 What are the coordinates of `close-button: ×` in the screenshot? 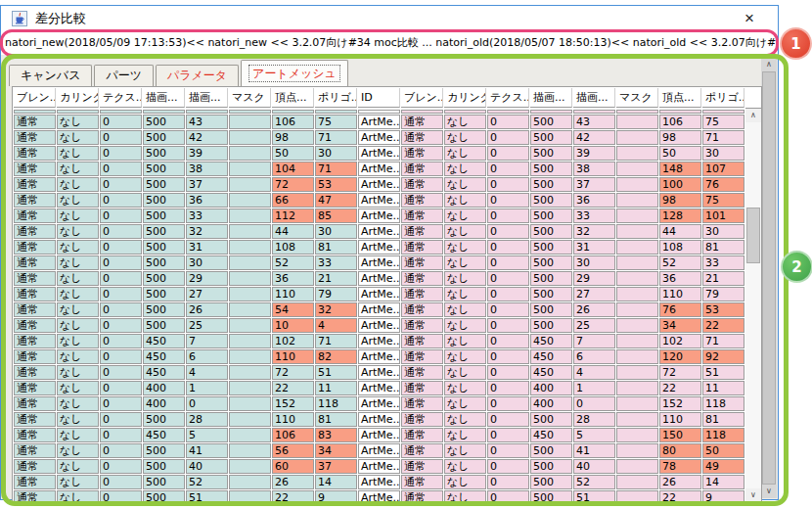 It's located at (749, 19).